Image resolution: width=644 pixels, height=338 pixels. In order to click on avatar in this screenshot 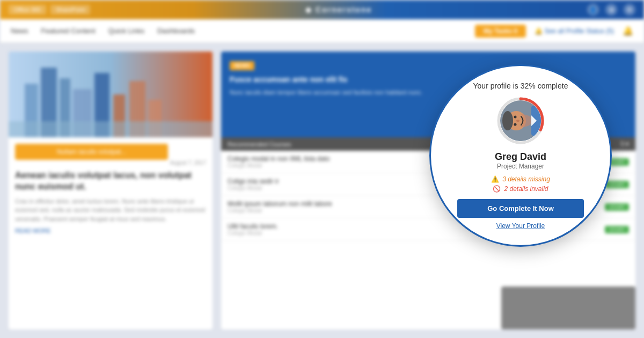, I will do `click(521, 121)`.